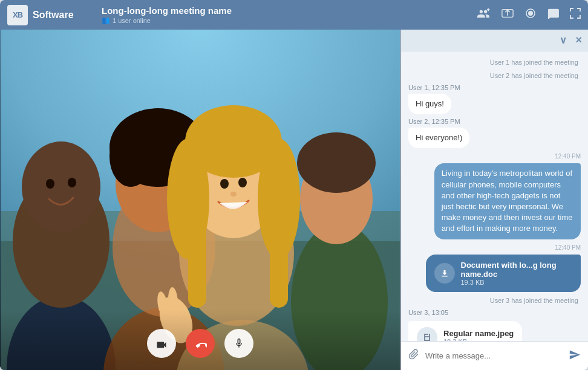 The height and width of the screenshot is (370, 588). What do you see at coordinates (289, 11) in the screenshot?
I see `meeting-name: Long-long-long meeting name` at bounding box center [289, 11].